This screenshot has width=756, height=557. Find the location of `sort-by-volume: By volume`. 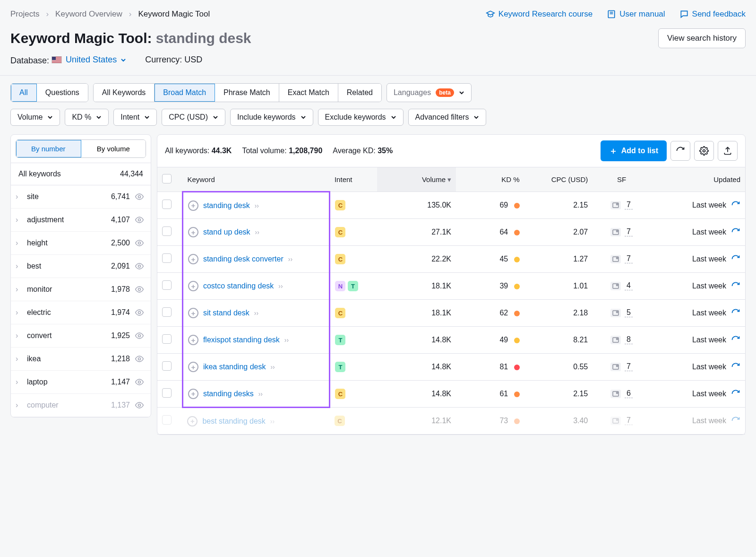

sort-by-volume: By volume is located at coordinates (113, 148).